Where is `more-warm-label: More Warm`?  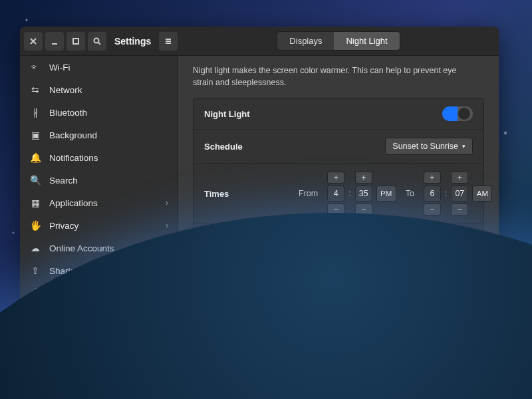 more-warm-label: More Warm is located at coordinates (453, 244).